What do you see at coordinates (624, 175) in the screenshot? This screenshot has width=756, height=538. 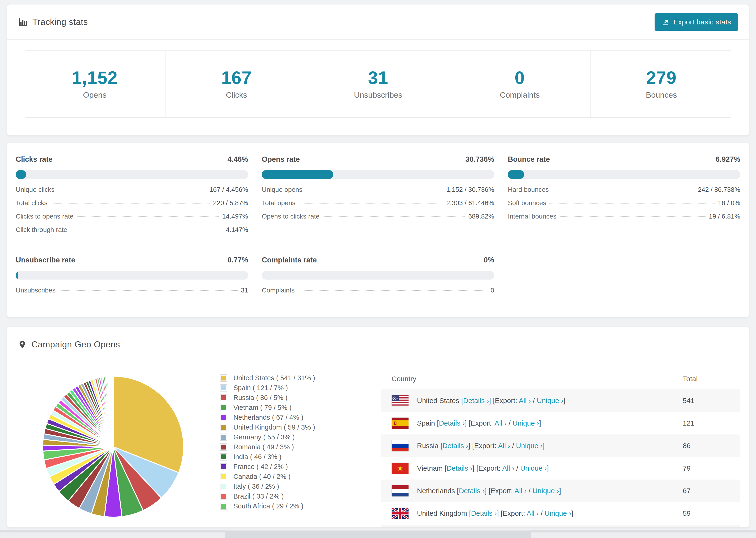 I see `bounce-rate-progress-track` at bounding box center [624, 175].